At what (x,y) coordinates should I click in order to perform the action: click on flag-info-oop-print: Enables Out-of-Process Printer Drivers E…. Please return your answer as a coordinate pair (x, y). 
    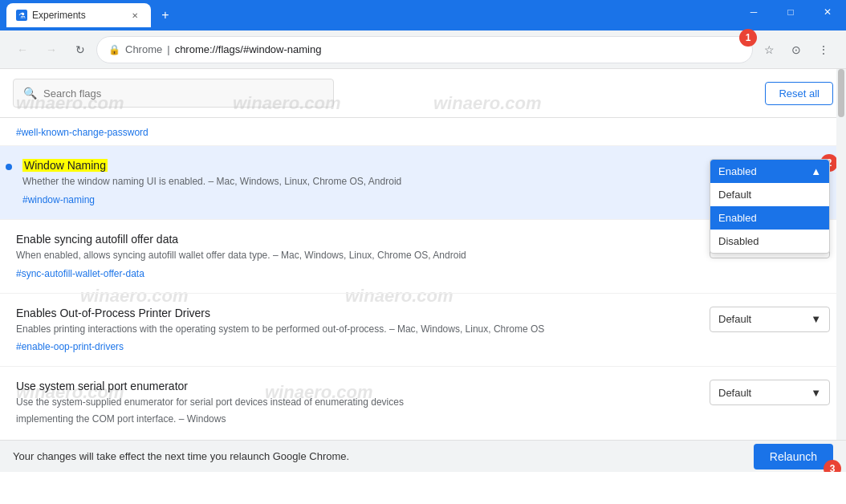
    Looking at the image, I should click on (289, 331).